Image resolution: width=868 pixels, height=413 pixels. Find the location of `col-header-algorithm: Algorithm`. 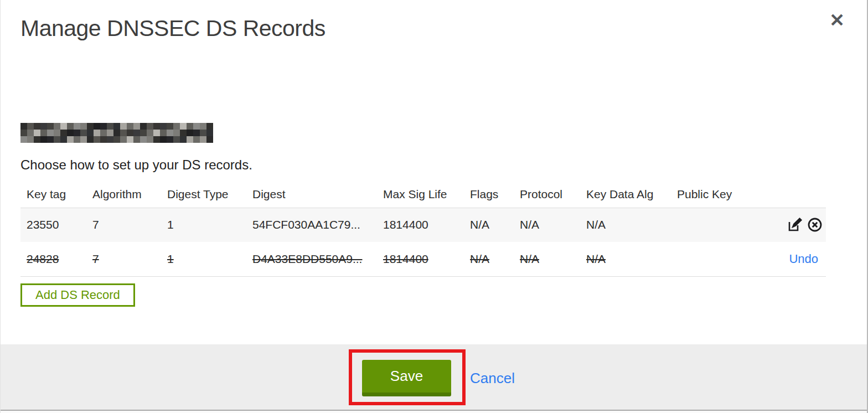

col-header-algorithm: Algorithm is located at coordinates (124, 196).